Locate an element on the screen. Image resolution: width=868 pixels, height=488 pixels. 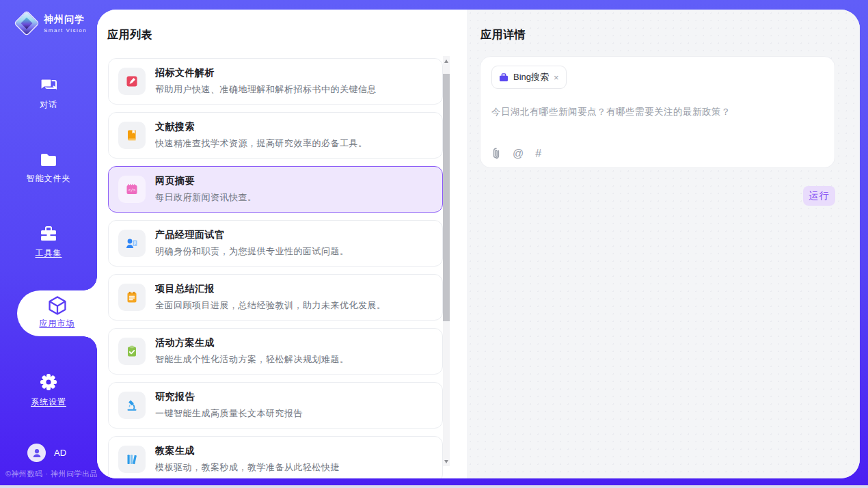
lesson-plan-icon is located at coordinates (132, 459).